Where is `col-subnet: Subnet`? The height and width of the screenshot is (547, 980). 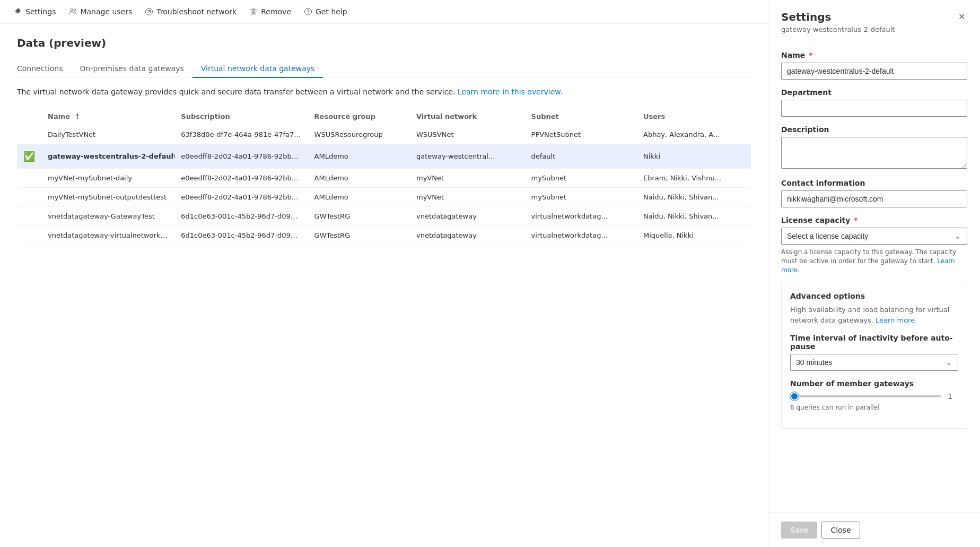 col-subnet: Subnet is located at coordinates (581, 117).